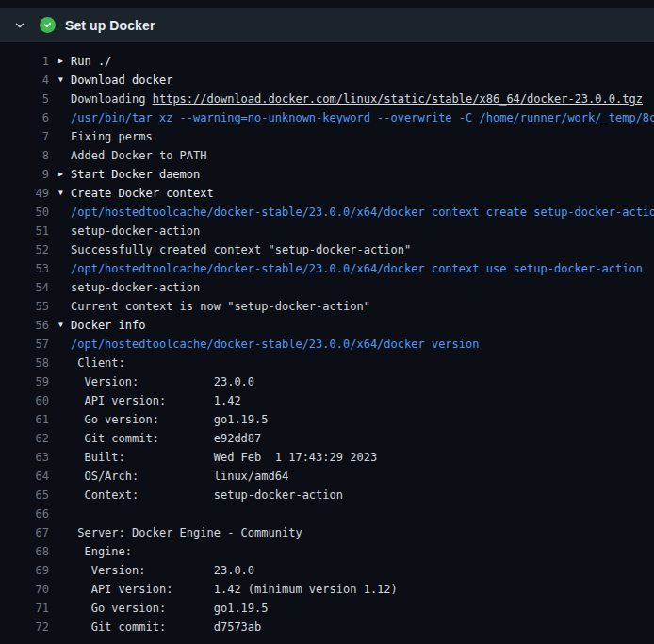 Image resolution: width=654 pixels, height=644 pixels. What do you see at coordinates (327, 552) in the screenshot?
I see `log-line: 68 Engine:` at bounding box center [327, 552].